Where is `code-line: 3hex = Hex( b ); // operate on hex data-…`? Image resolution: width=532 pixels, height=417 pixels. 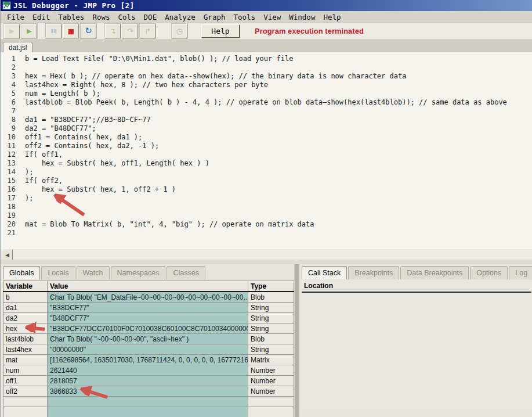 code-line: 3hex = Hex( b ); // operate on hex data-… is located at coordinates (266, 77).